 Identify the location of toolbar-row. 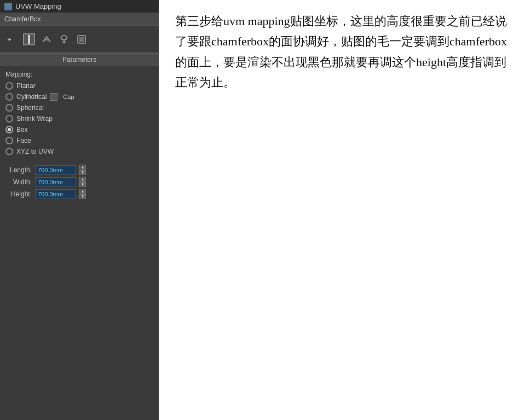
(79, 39).